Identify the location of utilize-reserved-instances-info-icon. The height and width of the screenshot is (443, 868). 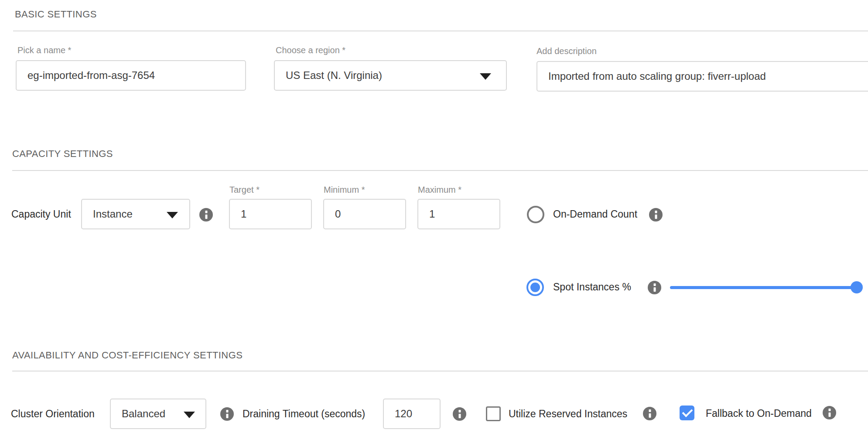
(650, 413).